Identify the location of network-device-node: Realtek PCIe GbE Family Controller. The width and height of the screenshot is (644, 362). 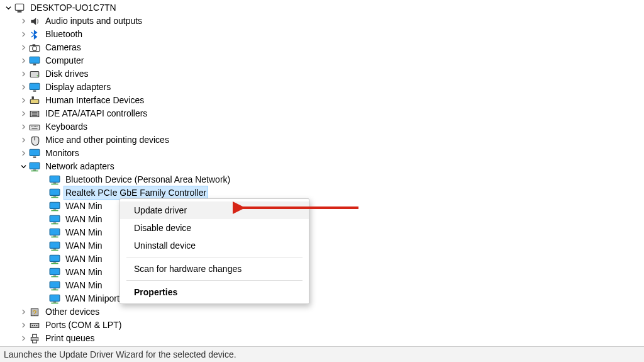
(322, 193).